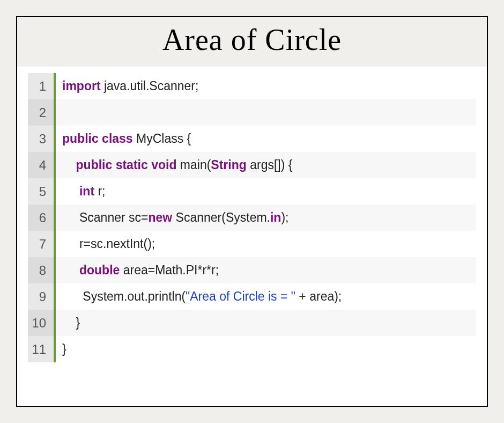  I want to click on code-line: 11}, so click(252, 349).